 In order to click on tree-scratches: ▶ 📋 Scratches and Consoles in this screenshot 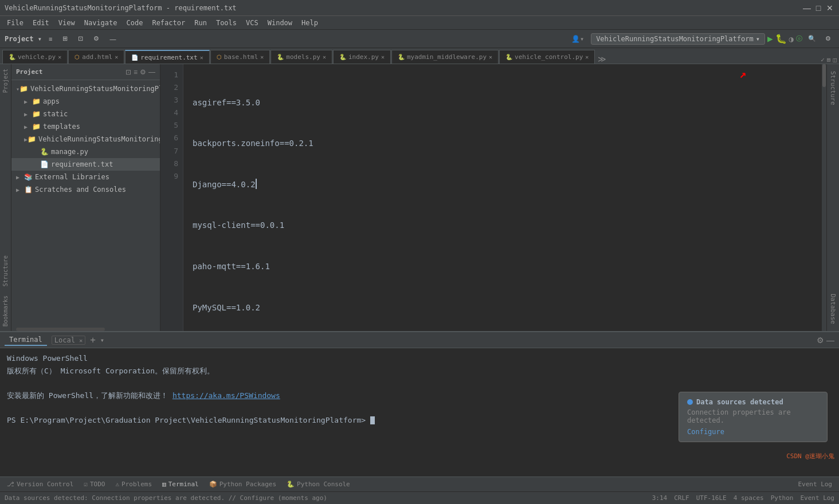, I will do `click(86, 190)`.